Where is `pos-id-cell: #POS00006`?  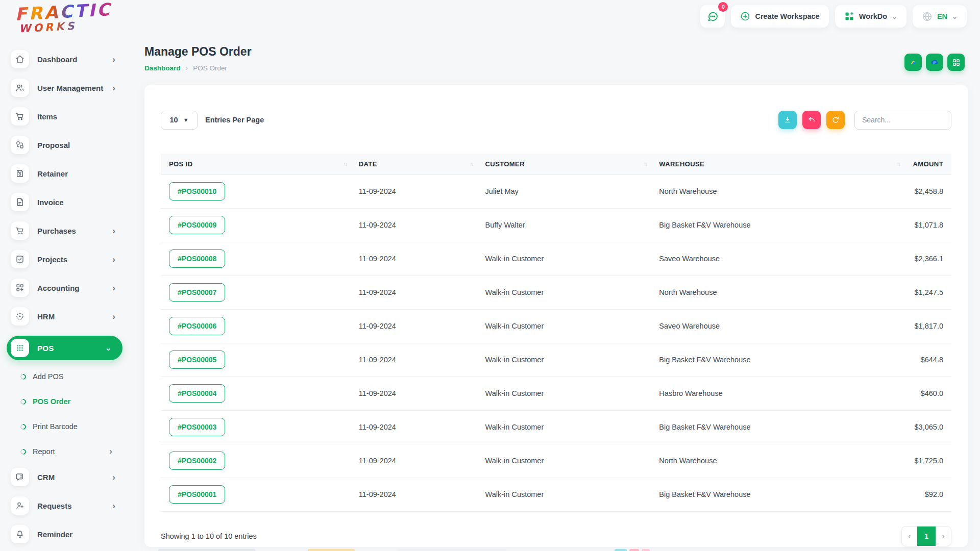 pos-id-cell: #POS00006 is located at coordinates (256, 326).